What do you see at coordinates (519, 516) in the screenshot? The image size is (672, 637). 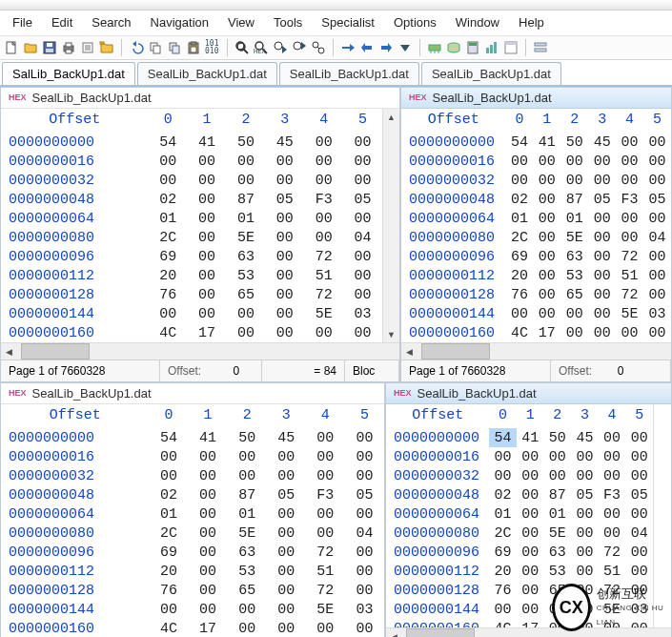 I see `hex-grid-4: Offset0123450000000000544150450000000000…` at bounding box center [519, 516].